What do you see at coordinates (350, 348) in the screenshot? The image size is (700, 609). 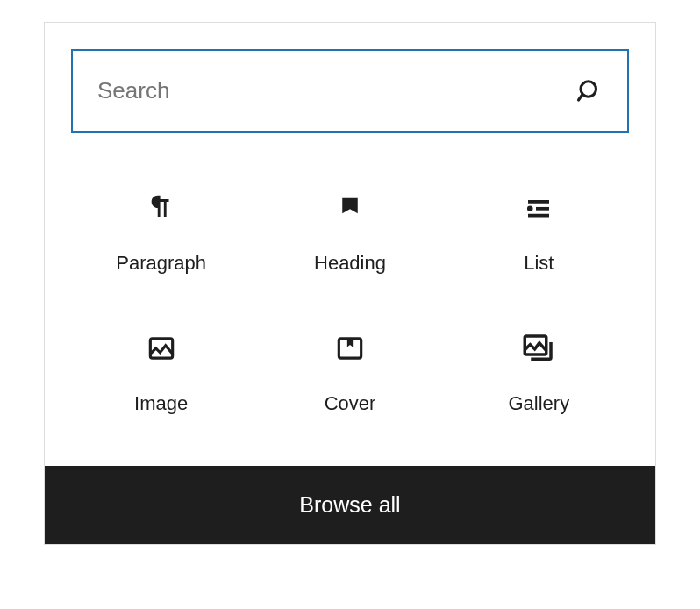 I see `cover-icon` at bounding box center [350, 348].